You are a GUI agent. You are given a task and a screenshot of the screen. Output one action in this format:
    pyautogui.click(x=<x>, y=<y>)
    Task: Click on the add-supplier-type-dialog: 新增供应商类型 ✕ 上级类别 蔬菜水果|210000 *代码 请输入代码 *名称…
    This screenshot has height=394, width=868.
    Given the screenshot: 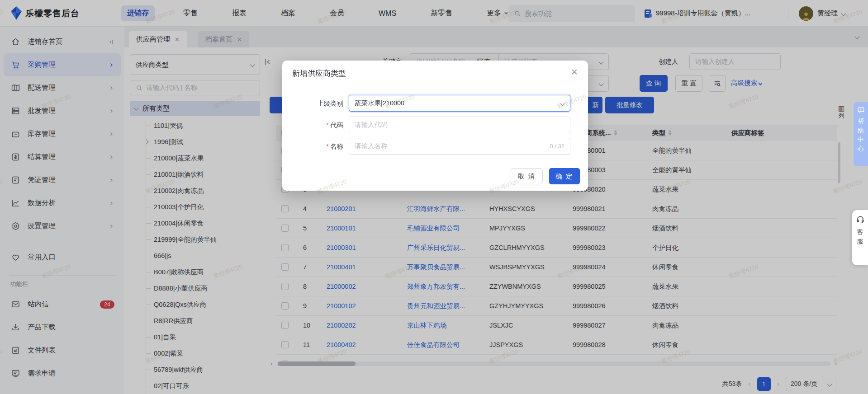 What is the action you would take?
    pyautogui.click(x=435, y=126)
    